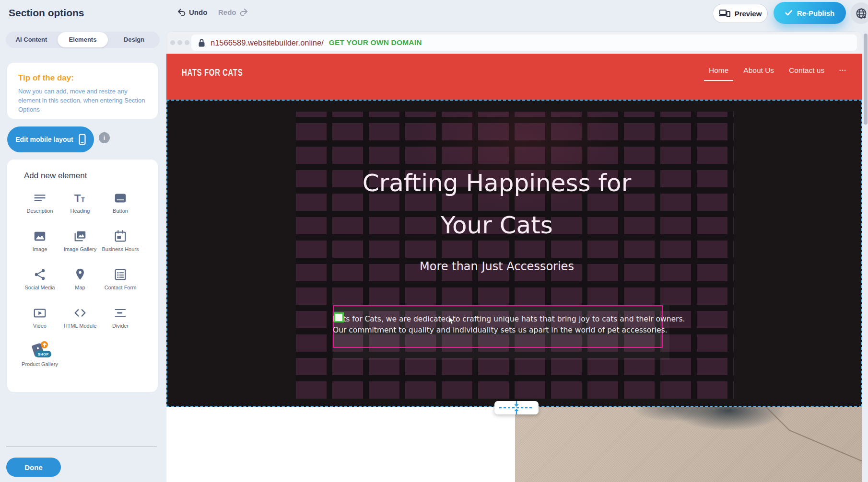 Image resolution: width=868 pixels, height=482 pixels. I want to click on check-icon, so click(788, 13).